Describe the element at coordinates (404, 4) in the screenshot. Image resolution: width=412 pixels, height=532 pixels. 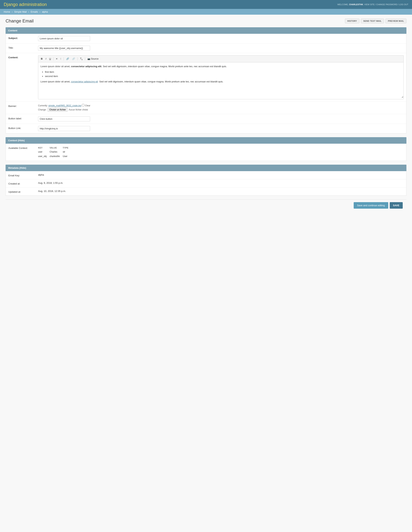
I see `log-out-link: LOG OUT` at that location.